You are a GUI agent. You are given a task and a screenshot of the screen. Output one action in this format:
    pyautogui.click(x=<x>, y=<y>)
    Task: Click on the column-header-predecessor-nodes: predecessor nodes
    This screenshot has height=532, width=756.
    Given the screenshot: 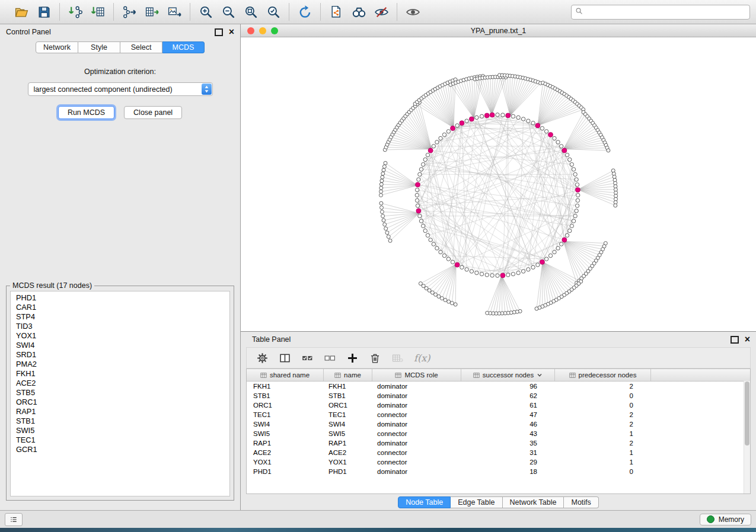 What is the action you would take?
    pyautogui.click(x=603, y=375)
    